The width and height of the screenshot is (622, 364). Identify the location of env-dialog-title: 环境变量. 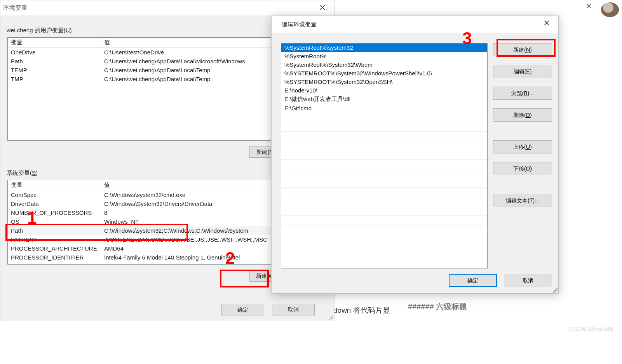
(15, 8).